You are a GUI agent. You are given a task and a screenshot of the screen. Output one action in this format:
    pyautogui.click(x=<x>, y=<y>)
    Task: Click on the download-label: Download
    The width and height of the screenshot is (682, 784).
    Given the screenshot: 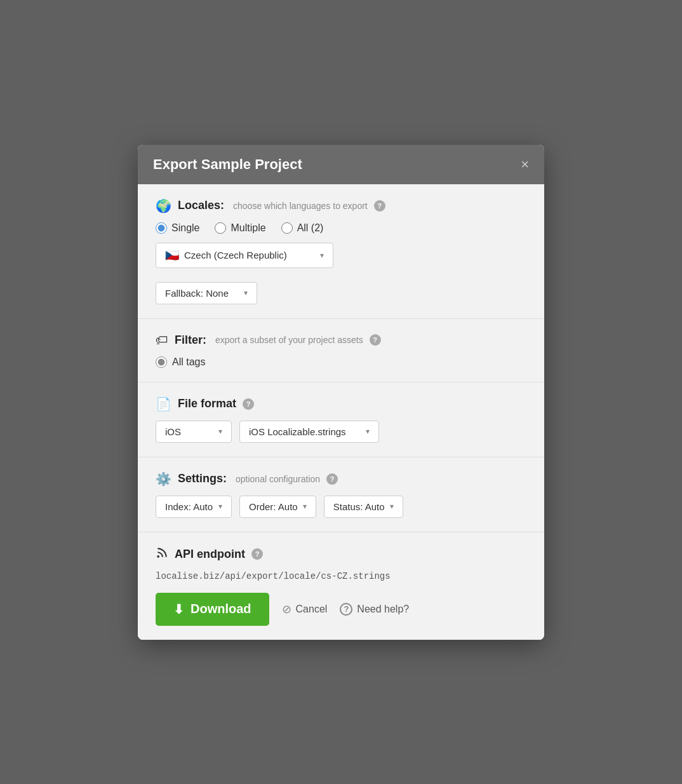 What is the action you would take?
    pyautogui.click(x=221, y=609)
    